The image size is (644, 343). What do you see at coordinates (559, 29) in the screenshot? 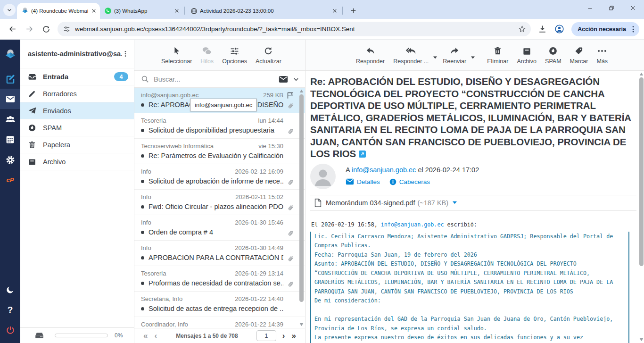
I see `profile-avatar-icon` at bounding box center [559, 29].